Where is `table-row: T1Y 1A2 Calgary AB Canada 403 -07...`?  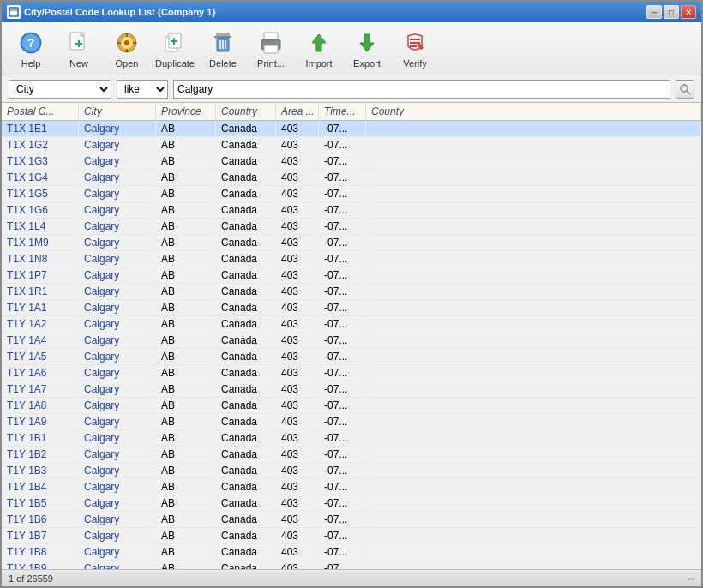
table-row: T1Y 1A2 Calgary AB Canada 403 -07... is located at coordinates (352, 324).